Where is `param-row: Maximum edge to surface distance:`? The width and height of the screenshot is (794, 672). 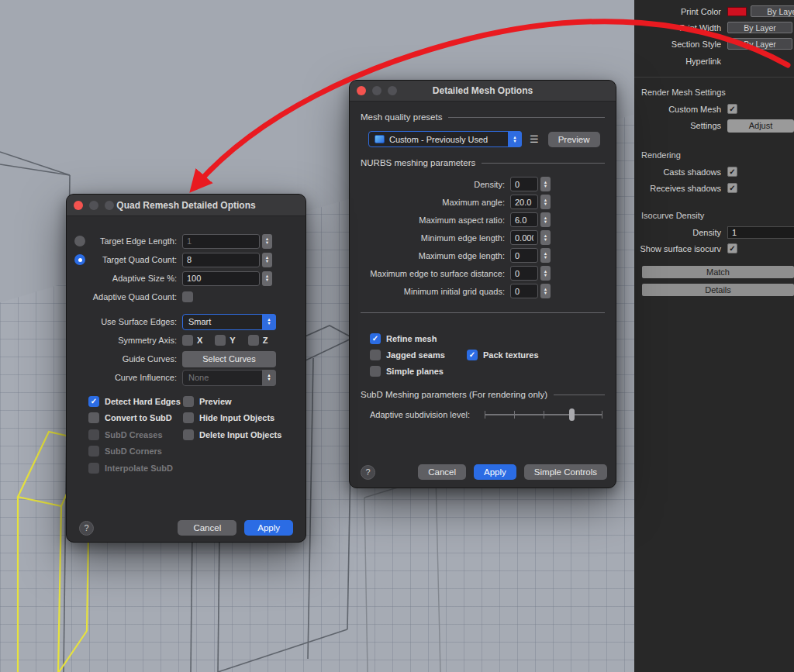 param-row: Maximum edge to surface distance: is located at coordinates (456, 273).